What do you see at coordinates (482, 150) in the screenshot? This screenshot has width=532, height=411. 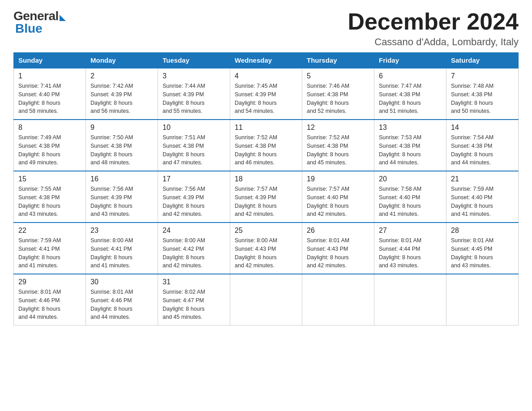 I see `day-info: Sunrise: 7:54 AM Sunset: 4:38 PM Dayligh…` at bounding box center [482, 150].